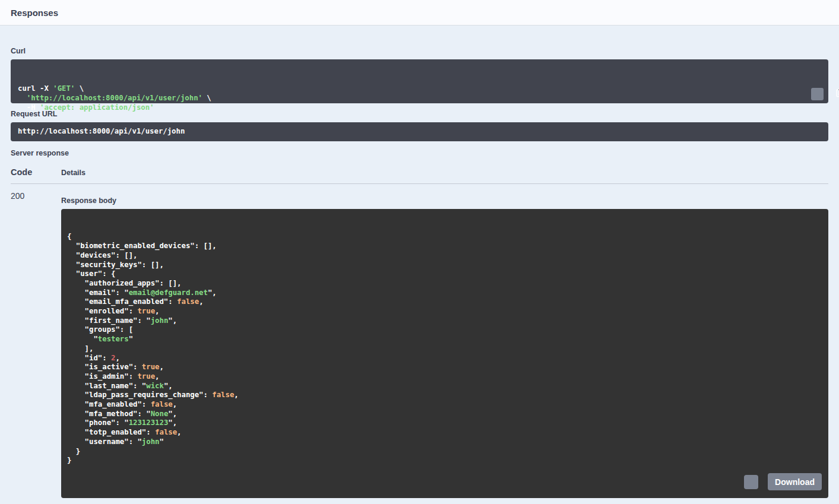 This screenshot has width=839, height=504. Describe the element at coordinates (419, 81) in the screenshot. I see `curl-command-block: curl -X 'GET' \ 'http://localhost:8000/a…` at that location.